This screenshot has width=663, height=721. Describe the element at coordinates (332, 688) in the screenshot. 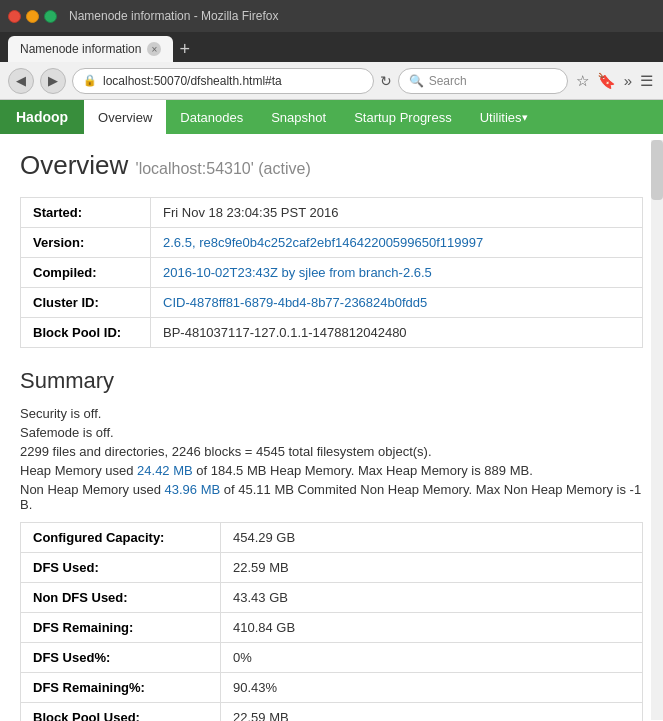

I see `table-row: DFS Remaining%: 90.43%` at that location.